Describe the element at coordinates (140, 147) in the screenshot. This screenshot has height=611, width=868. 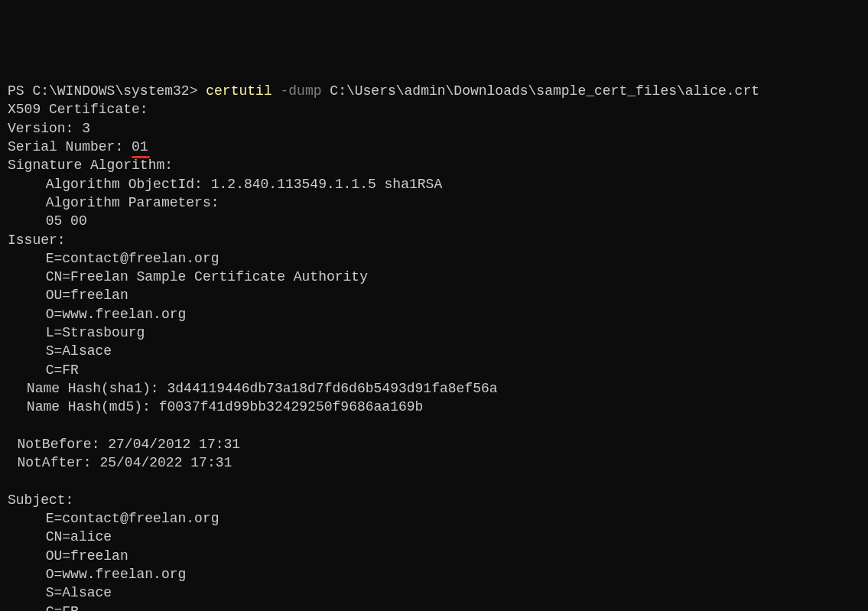
I see `serial-highlight: 01` at that location.